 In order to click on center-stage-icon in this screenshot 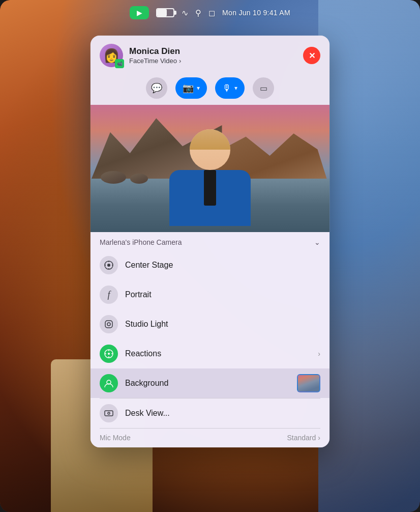, I will do `click(109, 265)`.